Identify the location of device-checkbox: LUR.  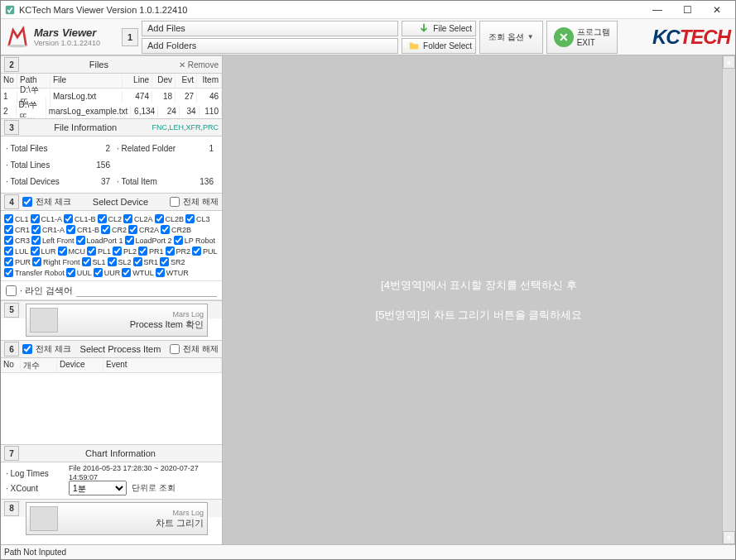
(43, 251).